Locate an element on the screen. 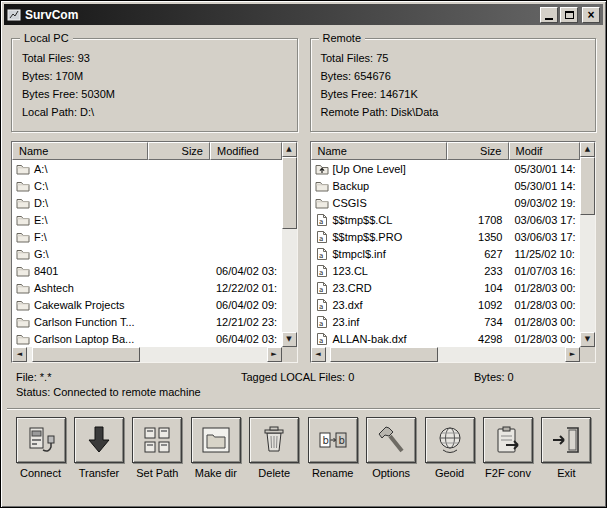  remote-hscroll-thumb is located at coordinates (384, 354).